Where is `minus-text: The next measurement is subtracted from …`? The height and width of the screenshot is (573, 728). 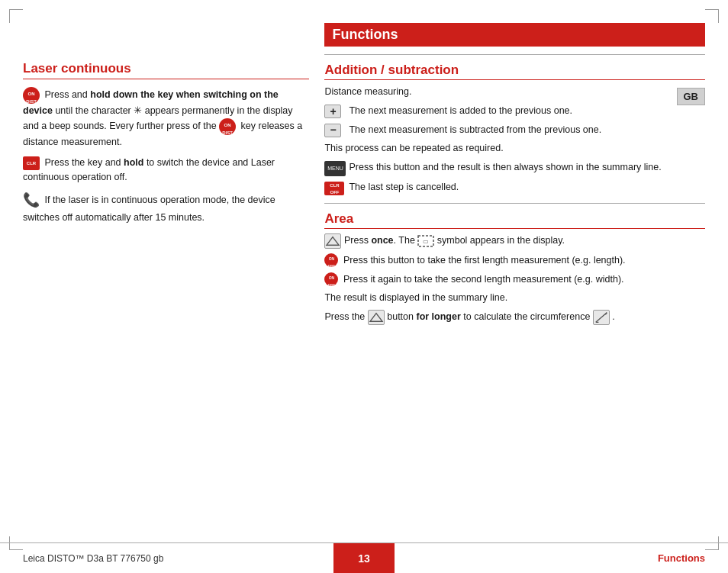 minus-text: The next measurement is subtracted from … is located at coordinates (475, 130).